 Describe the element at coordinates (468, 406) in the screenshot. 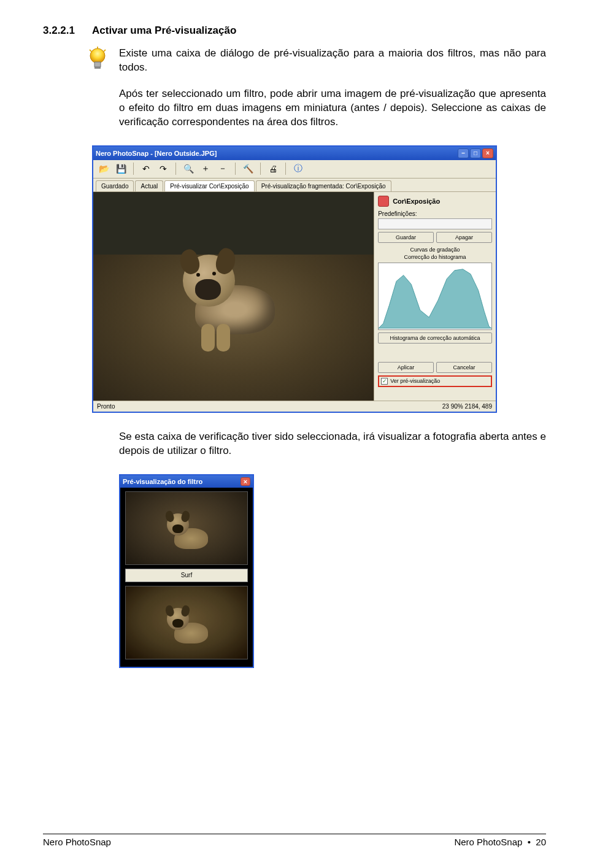

I see `status-right: 23 90% 2184, 489` at that location.